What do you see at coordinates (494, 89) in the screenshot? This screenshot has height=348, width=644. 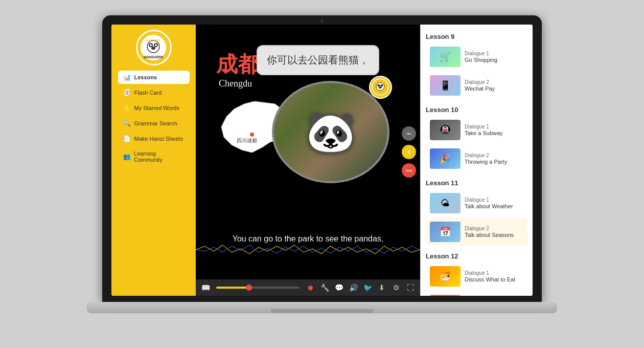 I see `lesson-9-2-title: Wechat Pay` at bounding box center [494, 89].